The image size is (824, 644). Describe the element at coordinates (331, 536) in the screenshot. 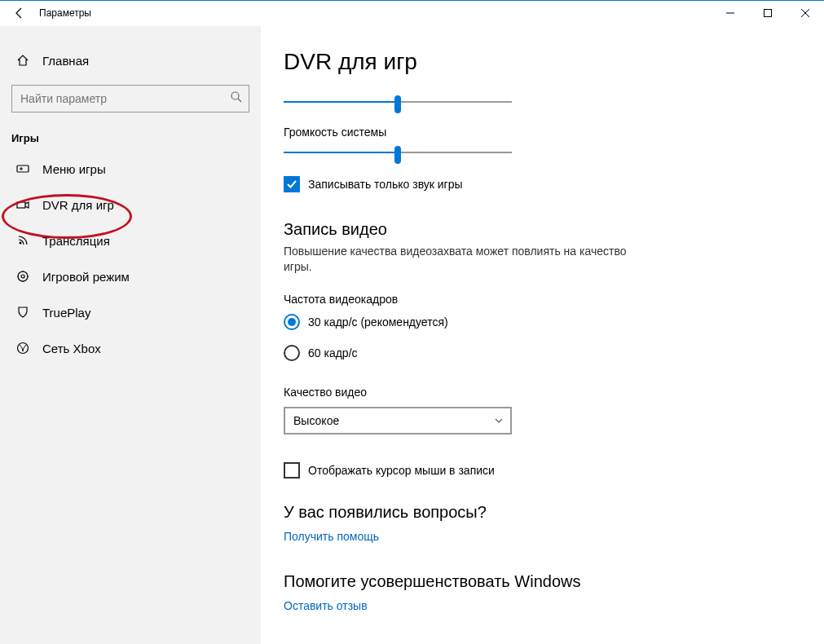

I see `help-link: Получить помощь` at that location.